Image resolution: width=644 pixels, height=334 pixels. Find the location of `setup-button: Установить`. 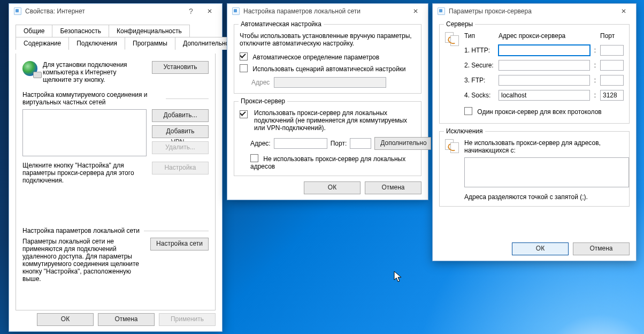

setup-button: Установить is located at coordinates (180, 67).